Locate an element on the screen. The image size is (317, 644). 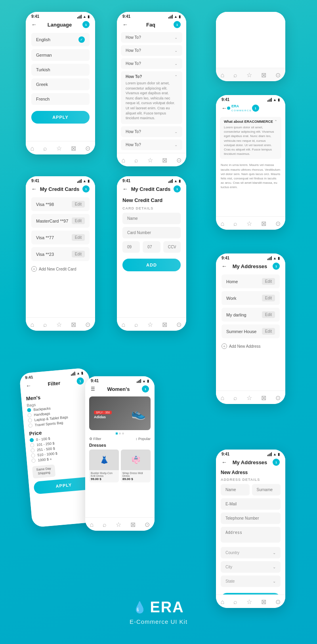
country-dropdown: Country ⌄ is located at coordinates (250, 553).